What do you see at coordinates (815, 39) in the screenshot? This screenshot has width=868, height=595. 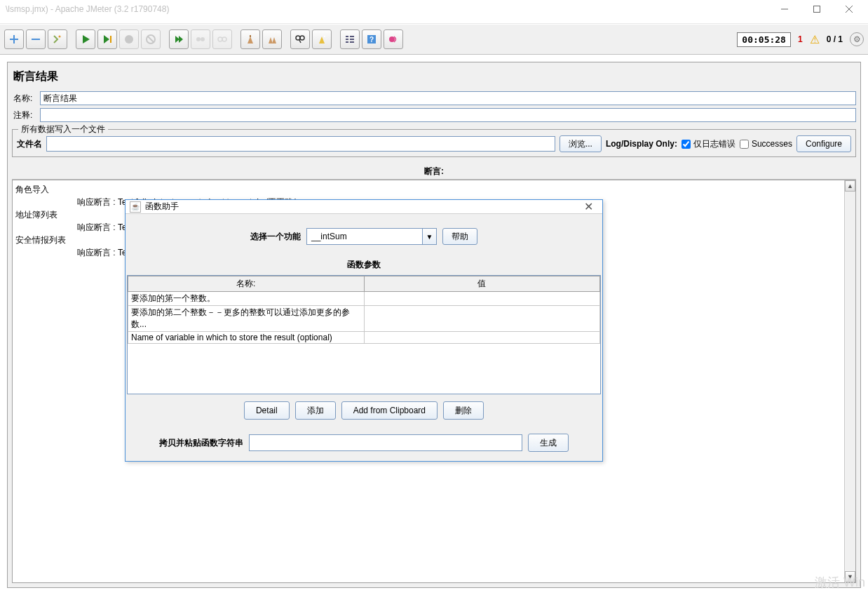 I see `warning-icon: ⚠` at bounding box center [815, 39].